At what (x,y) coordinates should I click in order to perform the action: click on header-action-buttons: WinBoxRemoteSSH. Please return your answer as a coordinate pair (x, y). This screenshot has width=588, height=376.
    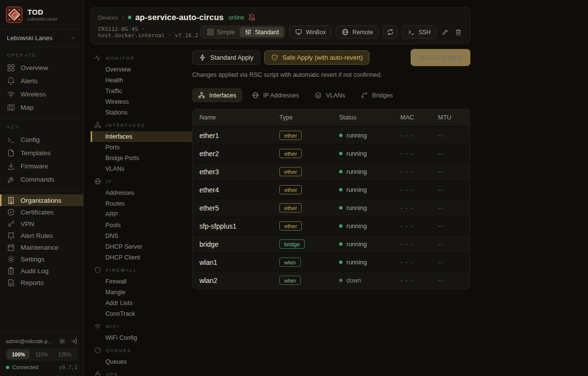
    Looking at the image, I should click on (376, 32).